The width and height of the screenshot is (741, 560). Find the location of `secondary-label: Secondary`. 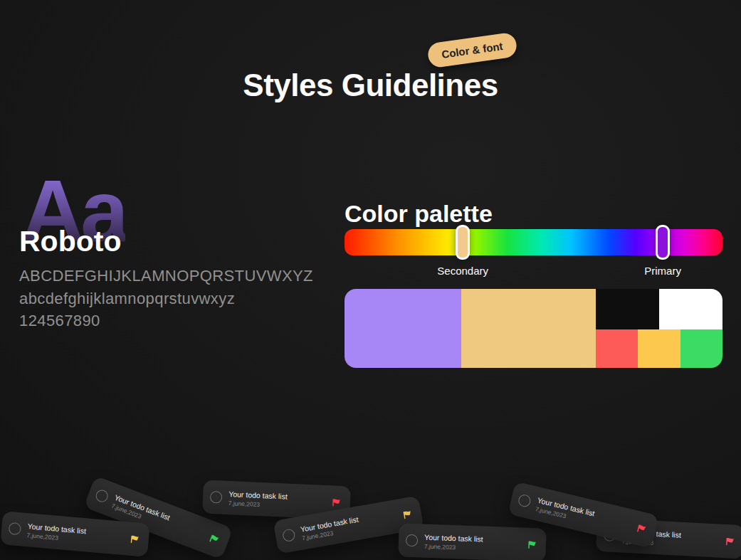

secondary-label: Secondary is located at coordinates (463, 270).